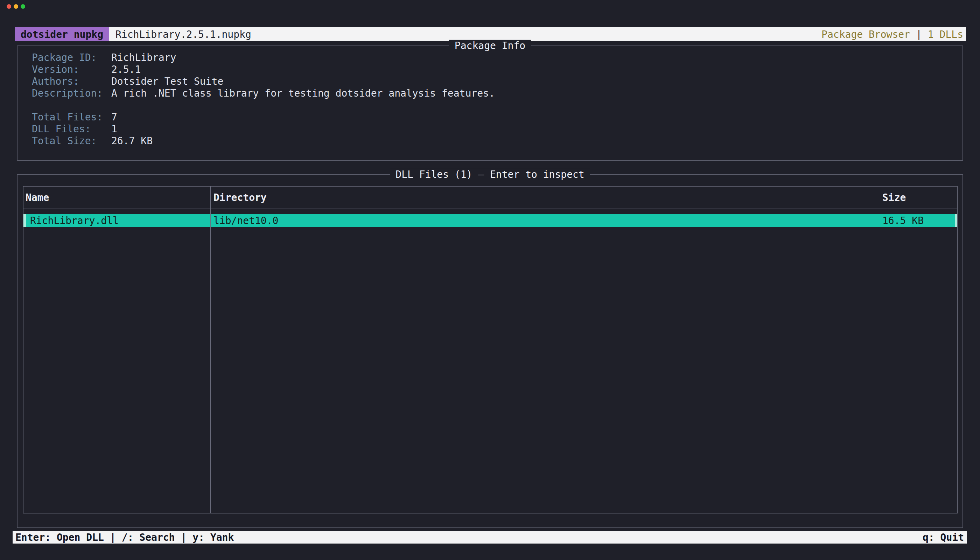 The width and height of the screenshot is (980, 560). What do you see at coordinates (114, 129) in the screenshot?
I see `stat-value: 1` at bounding box center [114, 129].